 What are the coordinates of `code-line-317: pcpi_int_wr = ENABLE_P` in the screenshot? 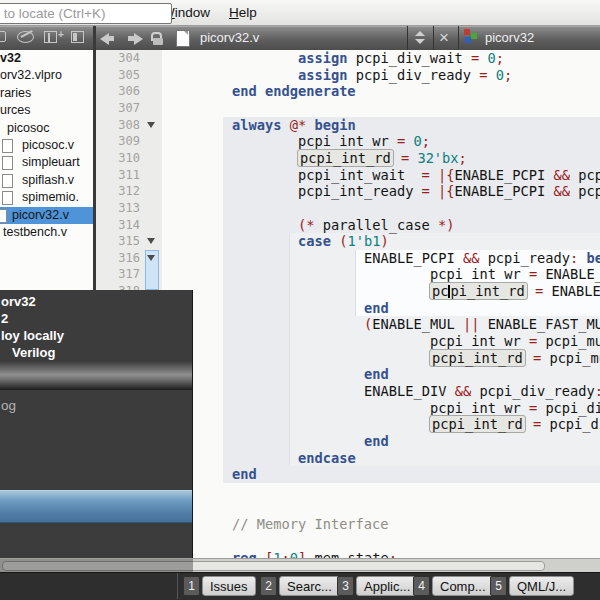 It's located at (383, 274).